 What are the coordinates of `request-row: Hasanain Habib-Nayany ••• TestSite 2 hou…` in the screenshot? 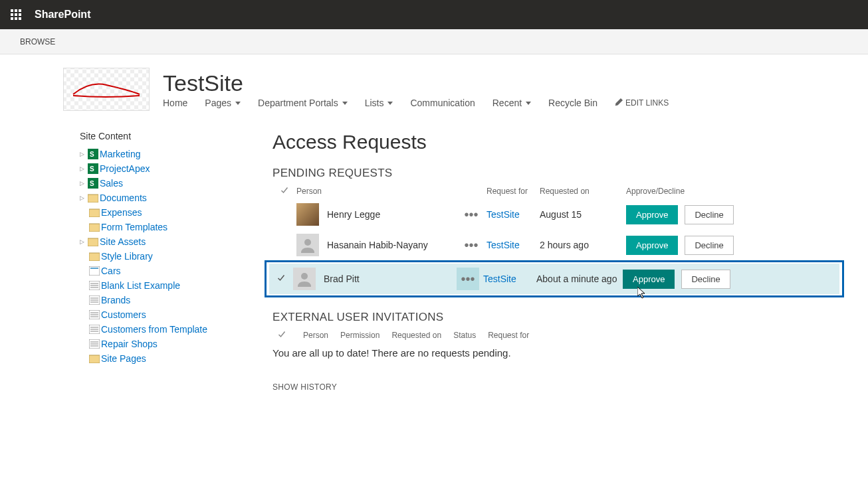 It's located at (557, 245).